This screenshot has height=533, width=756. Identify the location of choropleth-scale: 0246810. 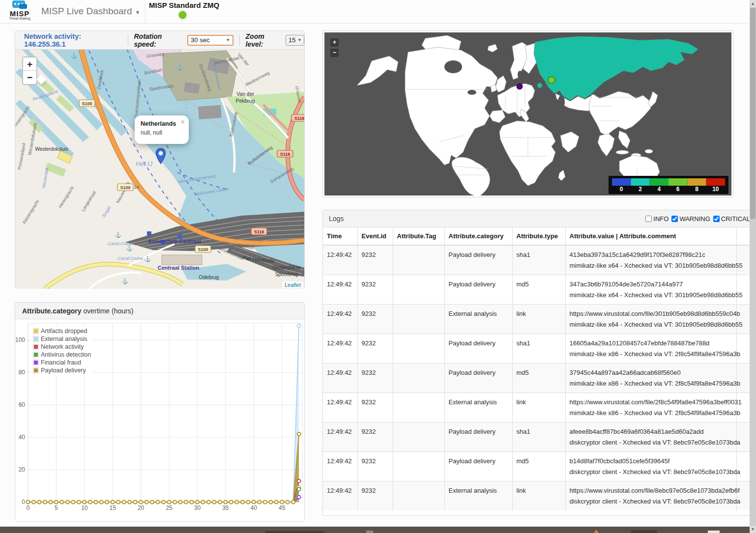
(669, 185).